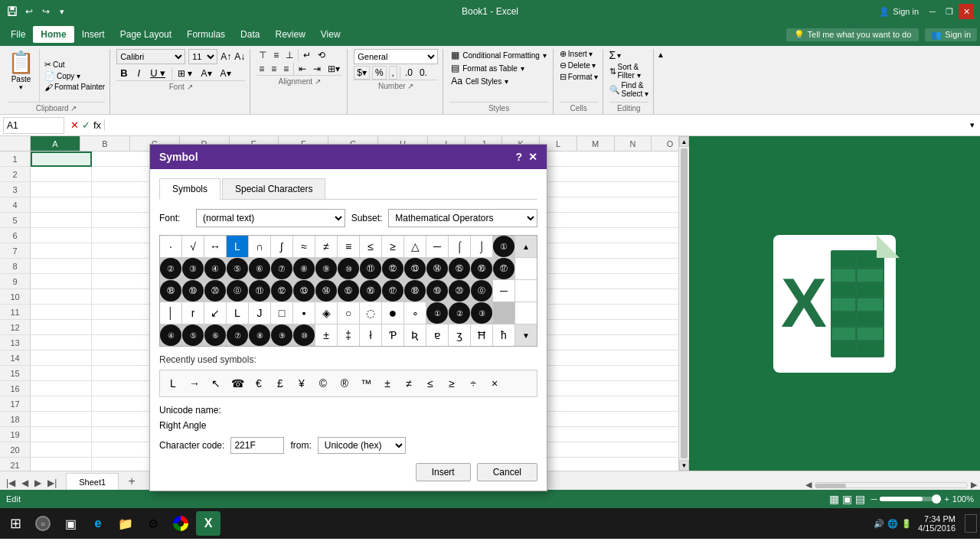 The height and width of the screenshot is (551, 980). I want to click on align-middle-btn: ≡, so click(276, 55).